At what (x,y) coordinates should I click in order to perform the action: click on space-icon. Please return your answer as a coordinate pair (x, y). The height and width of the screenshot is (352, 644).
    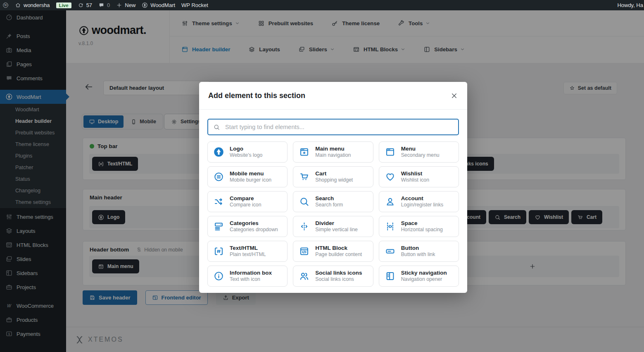
    Looking at the image, I should click on (390, 227).